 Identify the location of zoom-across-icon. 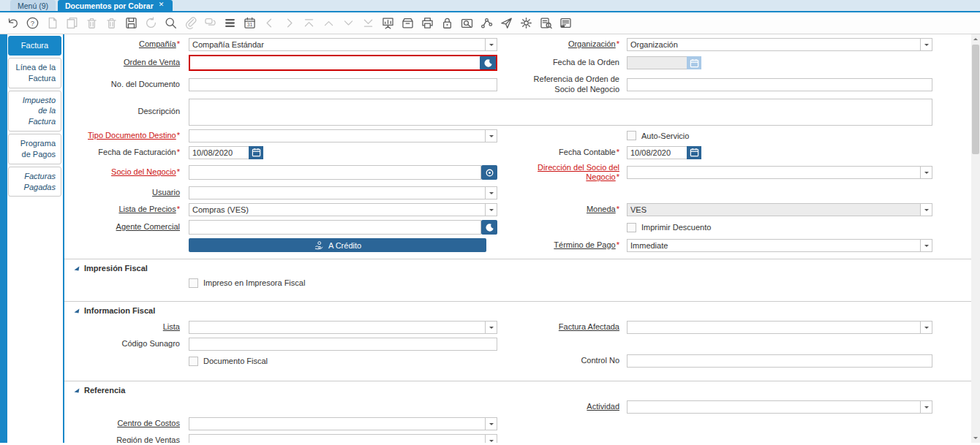
(467, 23).